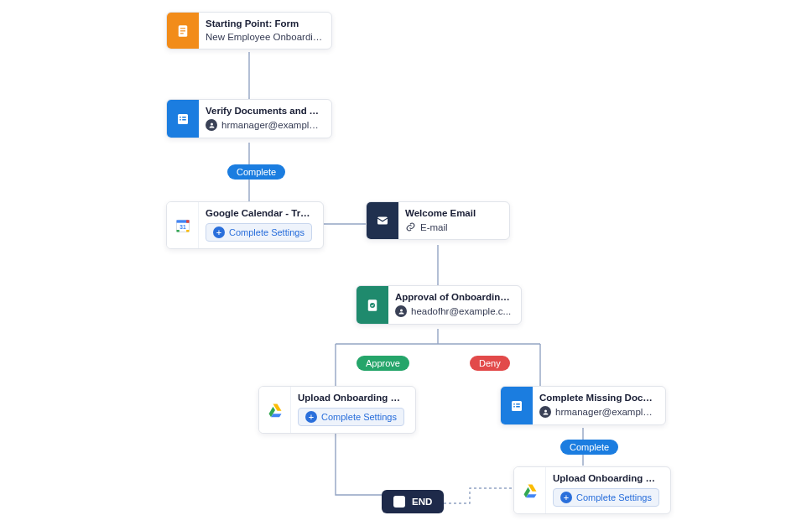 The height and width of the screenshot is (531, 812). Describe the element at coordinates (272, 125) in the screenshot. I see `node-assignee: hrmanager@example....` at that location.